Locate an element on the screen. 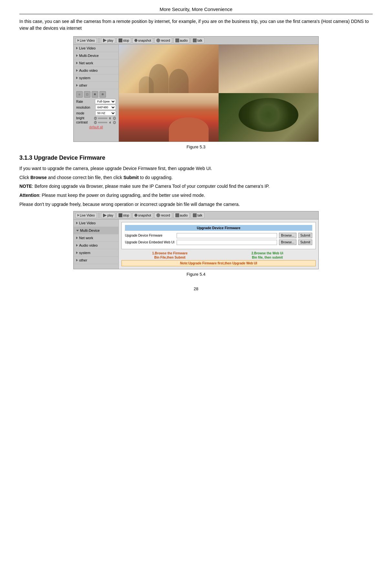 Image resolution: width=392 pixels, height=565 pixels. upgrade-firmware-submit-btn: Submit is located at coordinates (305, 235).